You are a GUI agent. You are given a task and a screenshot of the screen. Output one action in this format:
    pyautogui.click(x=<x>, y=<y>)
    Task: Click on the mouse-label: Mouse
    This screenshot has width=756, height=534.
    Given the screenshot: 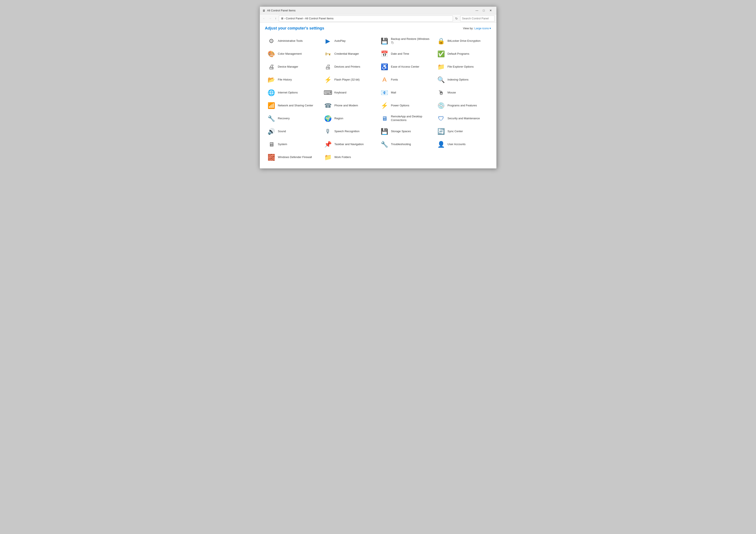 What is the action you would take?
    pyautogui.click(x=452, y=93)
    